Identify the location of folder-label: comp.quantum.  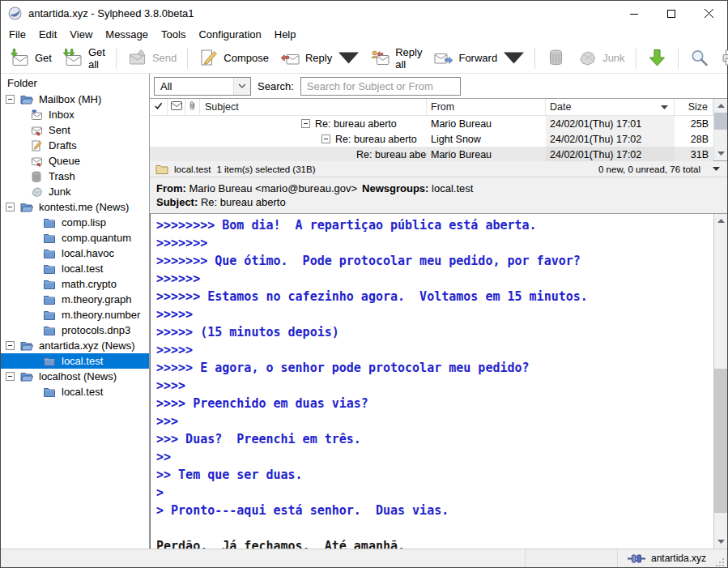
(96, 238).